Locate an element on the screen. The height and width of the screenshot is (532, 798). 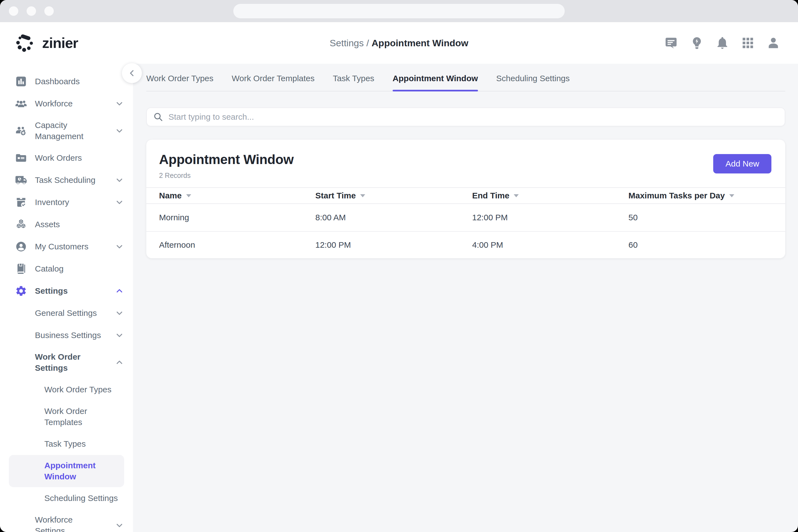
zinier-logo-icon is located at coordinates (25, 43).